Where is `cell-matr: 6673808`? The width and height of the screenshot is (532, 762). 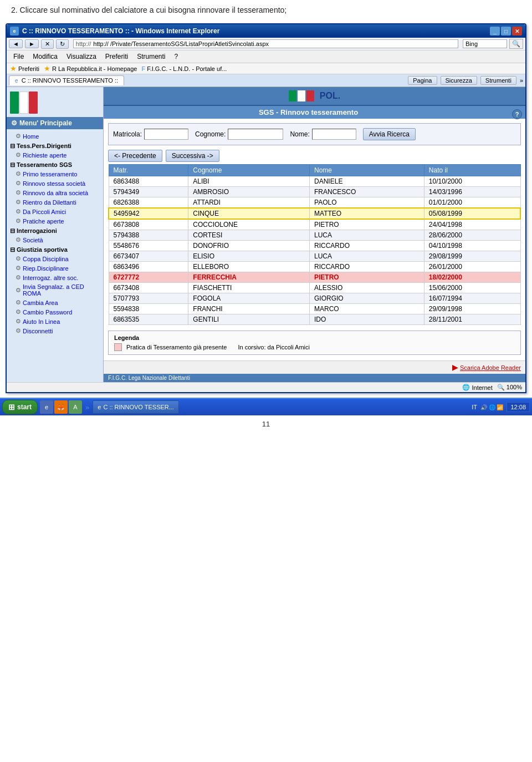 cell-matr: 6673808 is located at coordinates (149, 225).